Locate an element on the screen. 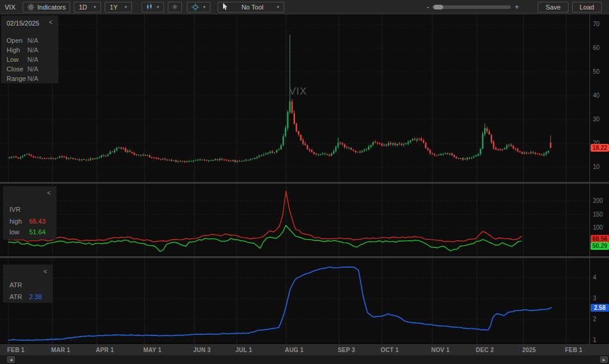 The image size is (609, 364). y-axis-tick-label: 1 is located at coordinates (595, 340).